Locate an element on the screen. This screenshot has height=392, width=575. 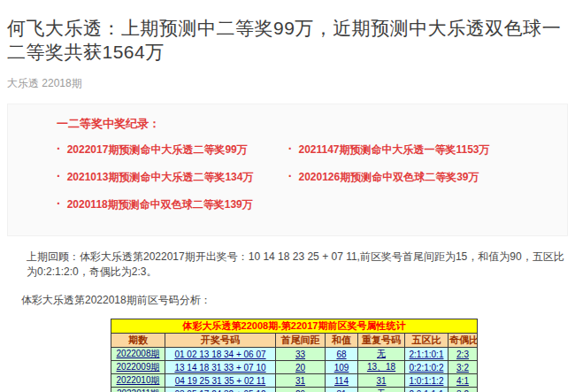
front-zone-stats-table: 体彩大乐透第22008期-第22017期前区奖号属性统计 期数 开奖号码 首尾间… is located at coordinates (294, 356).